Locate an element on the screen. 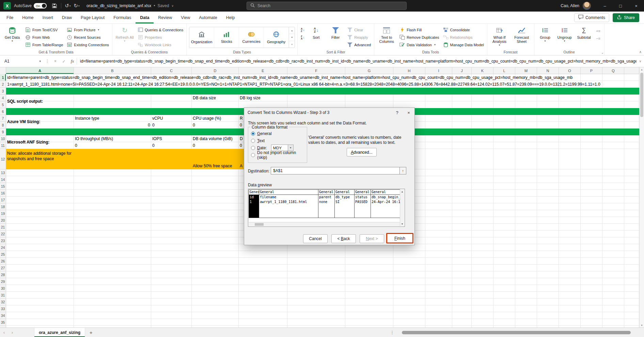  autosave-switch: On is located at coordinates (40, 6).